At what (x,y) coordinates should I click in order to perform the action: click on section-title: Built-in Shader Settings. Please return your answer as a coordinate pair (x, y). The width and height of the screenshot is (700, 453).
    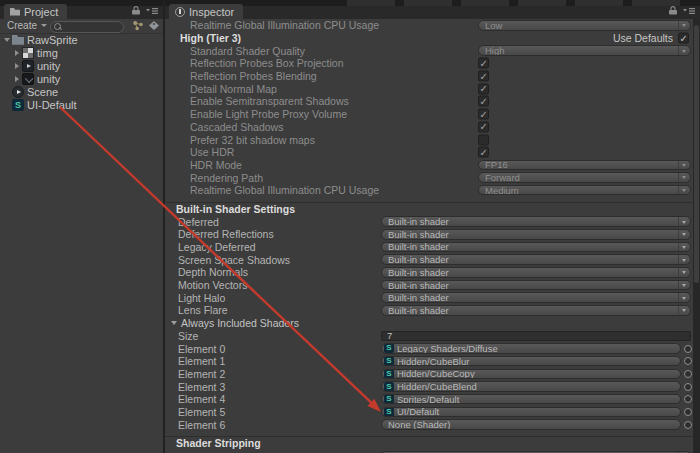
    Looking at the image, I should click on (236, 209).